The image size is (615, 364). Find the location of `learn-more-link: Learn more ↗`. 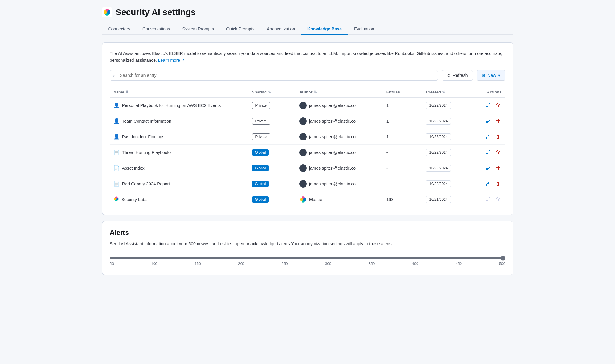

learn-more-link: Learn more ↗ is located at coordinates (172, 60).